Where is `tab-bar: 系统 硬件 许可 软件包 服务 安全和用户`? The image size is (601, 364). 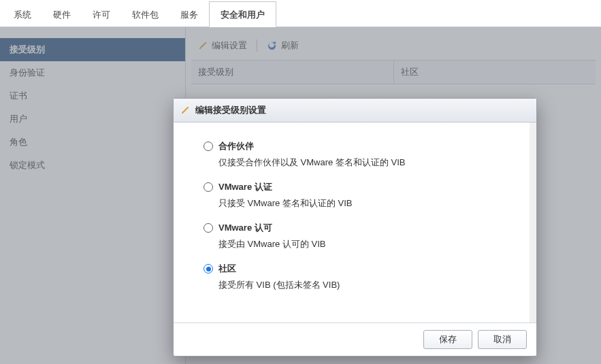 tab-bar: 系统 硬件 许可 软件包 服务 安全和用户 is located at coordinates (301, 14).